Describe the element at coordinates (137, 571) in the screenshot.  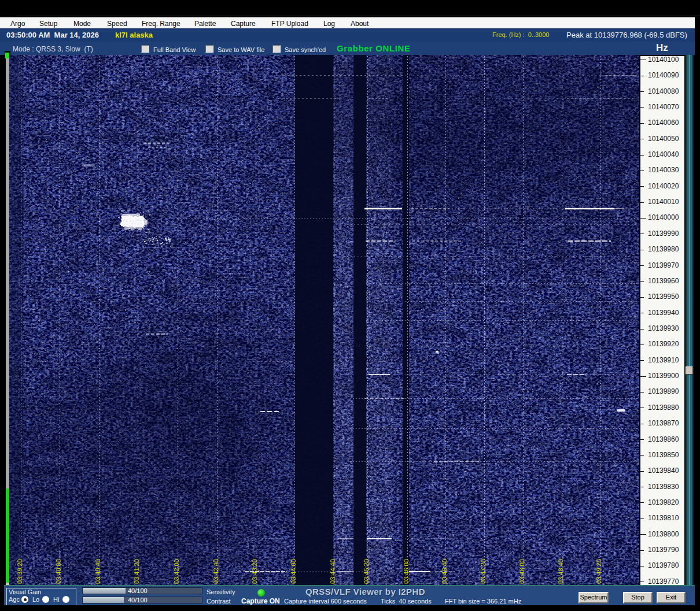
I see `svg-text: 03:41:20` at that location.